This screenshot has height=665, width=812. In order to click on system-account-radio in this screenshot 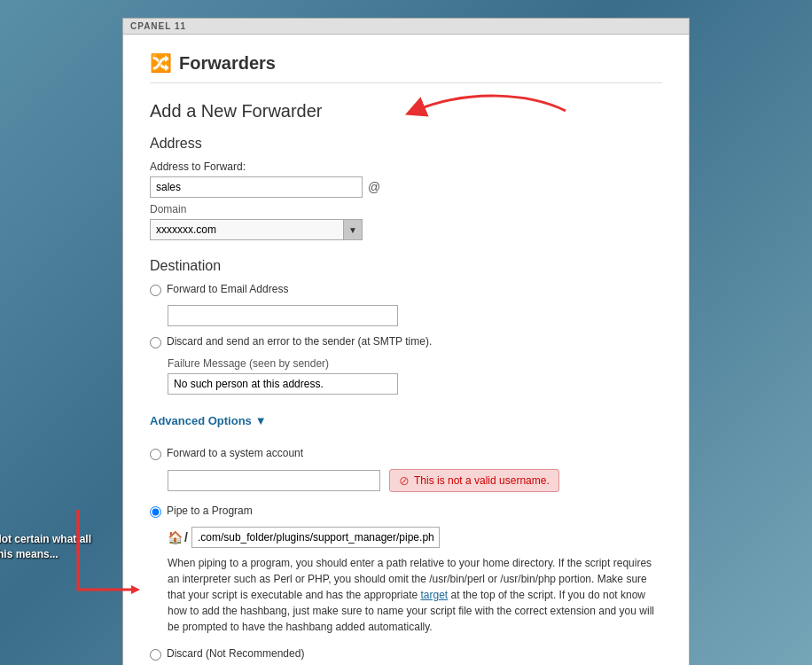, I will do `click(156, 454)`.